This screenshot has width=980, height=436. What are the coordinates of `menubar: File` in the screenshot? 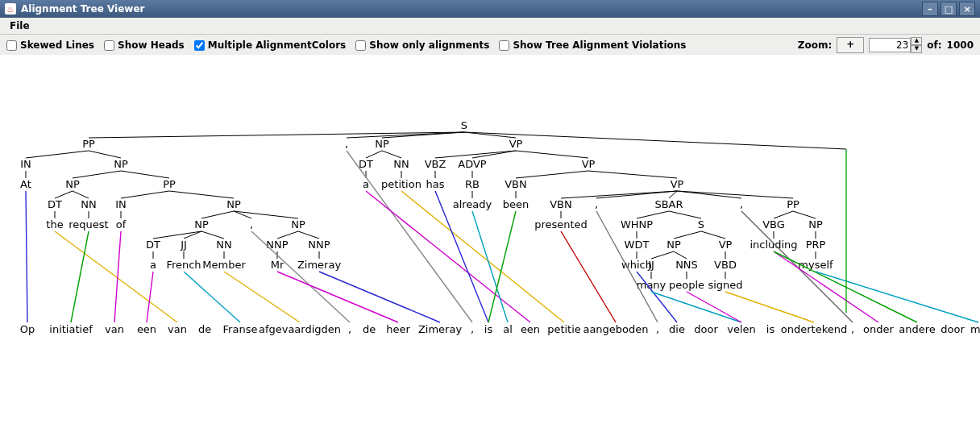 It's located at (490, 26).